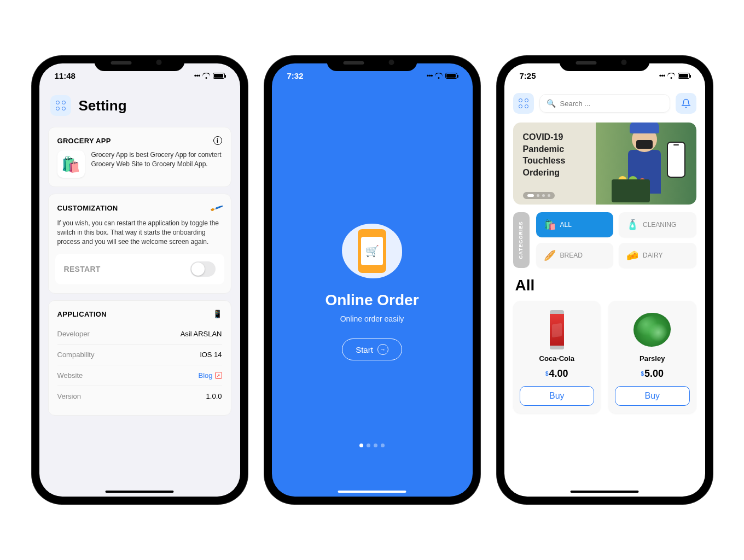 The image size is (744, 560). I want to click on bread-icon: 🥖, so click(550, 255).